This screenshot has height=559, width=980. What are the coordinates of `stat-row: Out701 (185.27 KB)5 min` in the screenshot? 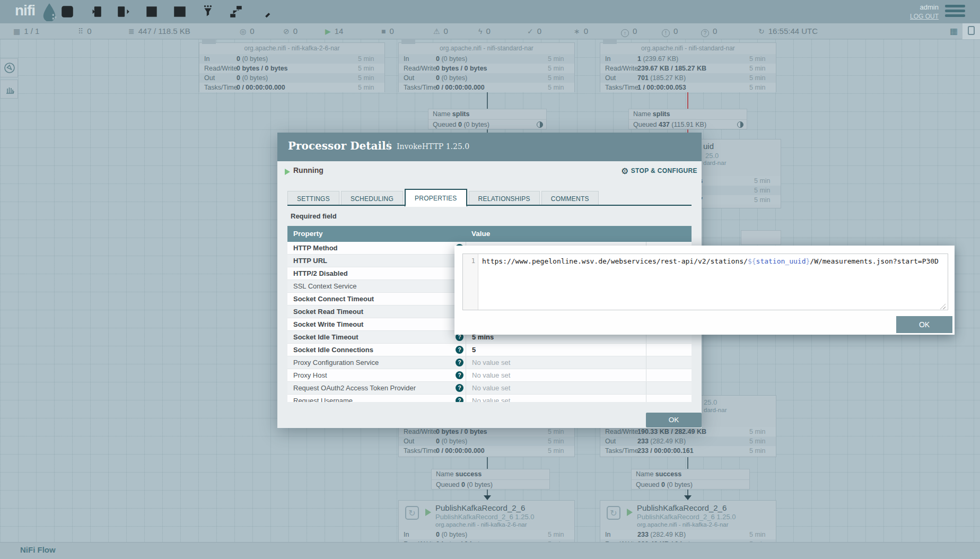 It's located at (688, 78).